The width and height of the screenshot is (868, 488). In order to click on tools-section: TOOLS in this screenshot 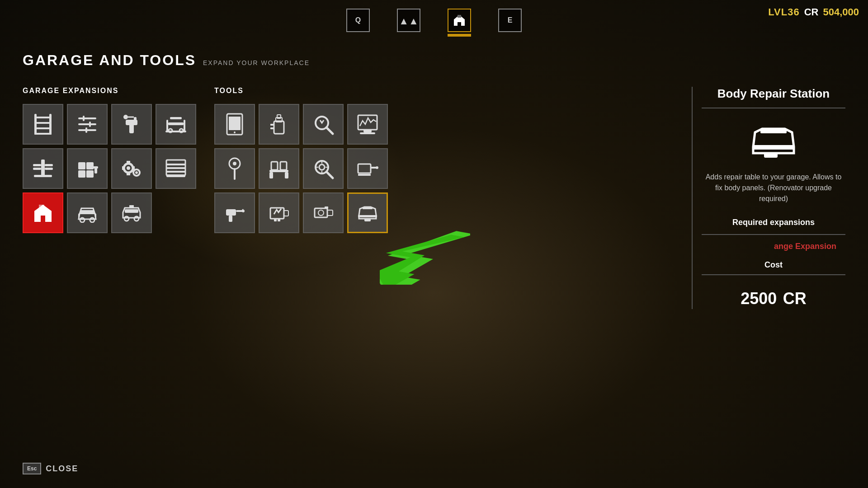, I will do `click(301, 160)`.